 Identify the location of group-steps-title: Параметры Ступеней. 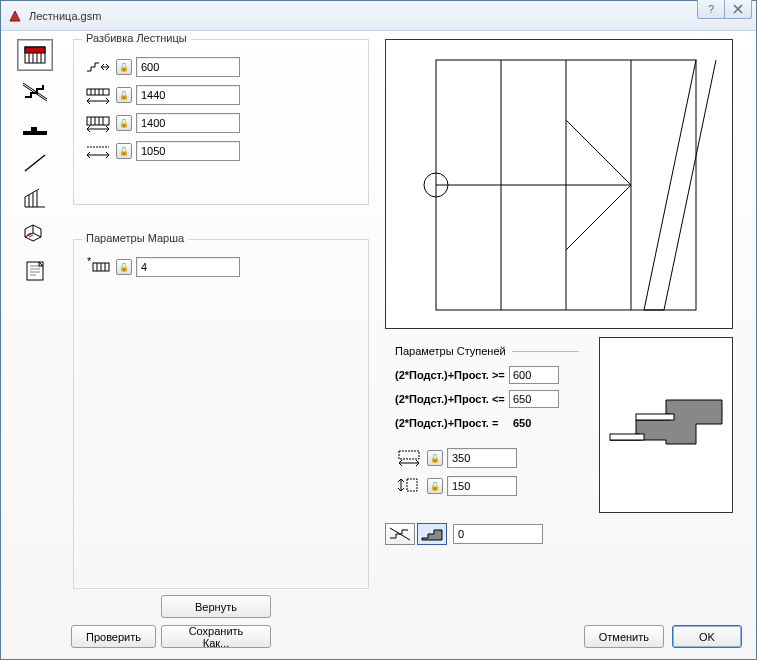
(450, 351).